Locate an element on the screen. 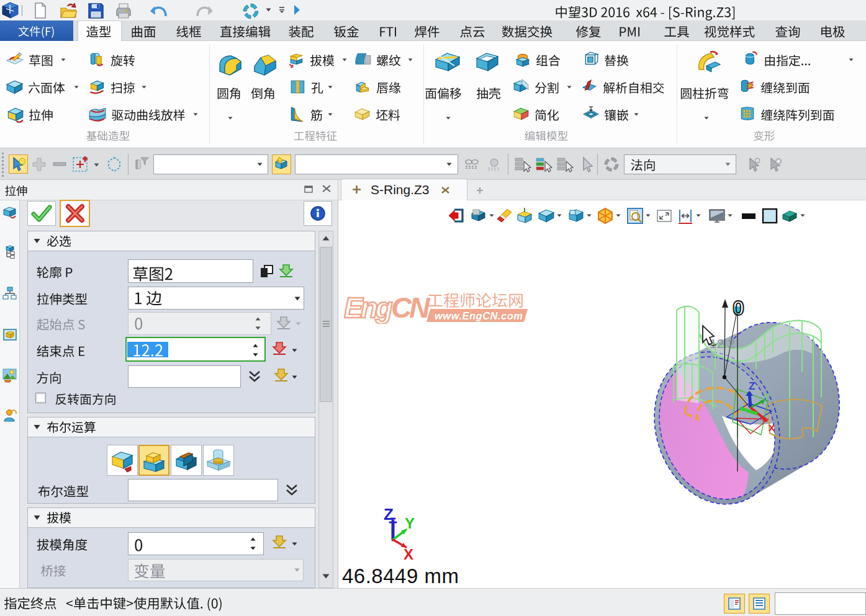 This screenshot has height=616, width=866. svg-text: www.EngCN.com is located at coordinates (479, 316).